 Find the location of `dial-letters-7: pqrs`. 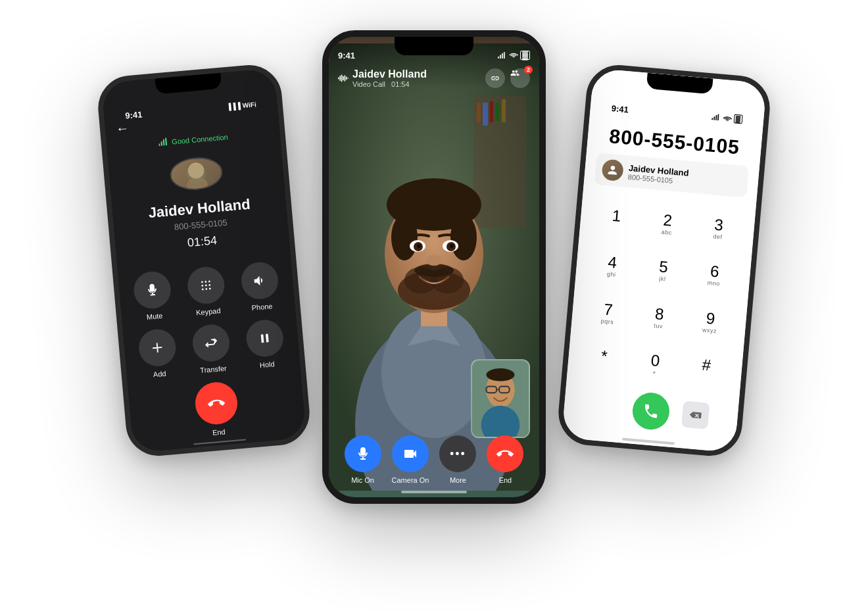

dial-letters-7: pqrs is located at coordinates (607, 322).